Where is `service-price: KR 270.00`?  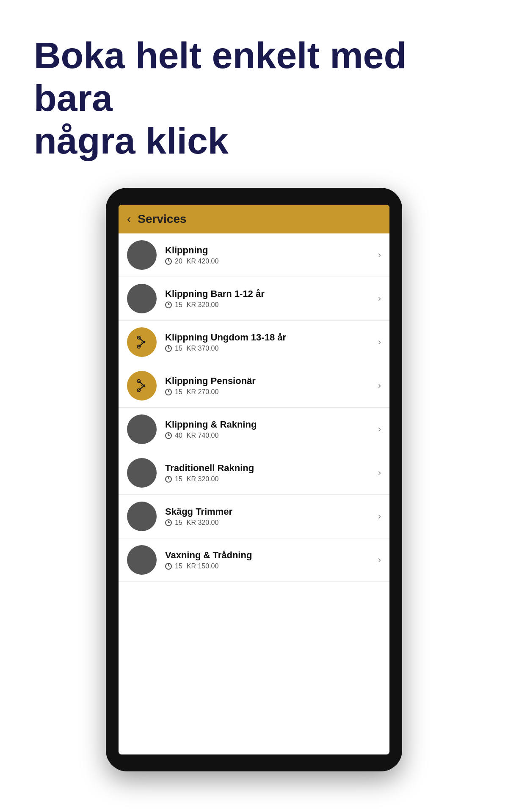
service-price: KR 270.00 is located at coordinates (203, 392).